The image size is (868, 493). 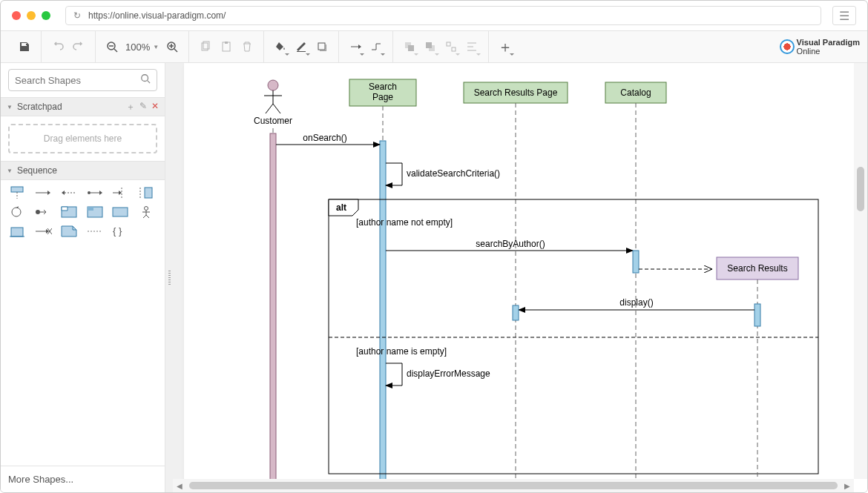 I want to click on reload-icon: ↻, so click(x=77, y=16).